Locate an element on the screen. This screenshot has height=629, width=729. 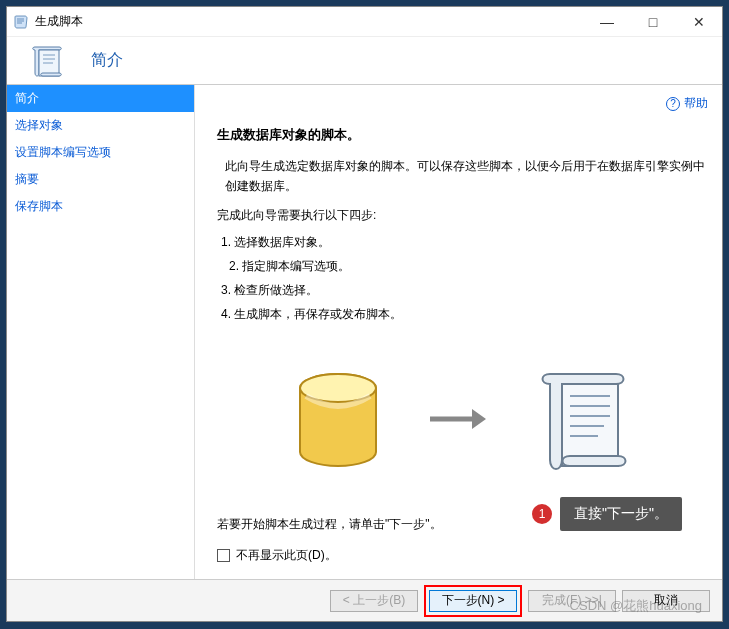
steps-list: 1. 选择数据库对象。 2. 指定脚本编写选项。 3. 检查所做选择。 4. 生… is located at coordinates (462, 278).